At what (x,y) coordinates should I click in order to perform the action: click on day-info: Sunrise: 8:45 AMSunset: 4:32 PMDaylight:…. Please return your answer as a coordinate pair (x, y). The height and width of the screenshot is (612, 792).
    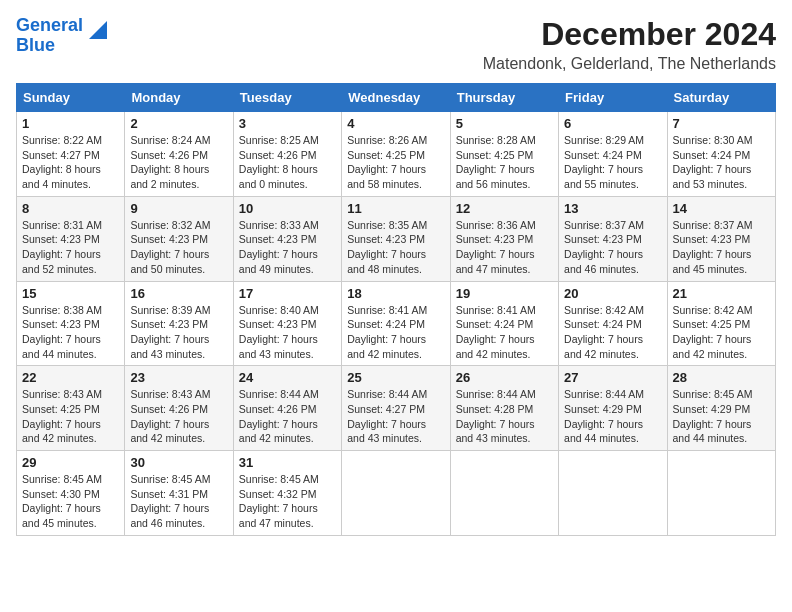
    Looking at the image, I should click on (288, 502).